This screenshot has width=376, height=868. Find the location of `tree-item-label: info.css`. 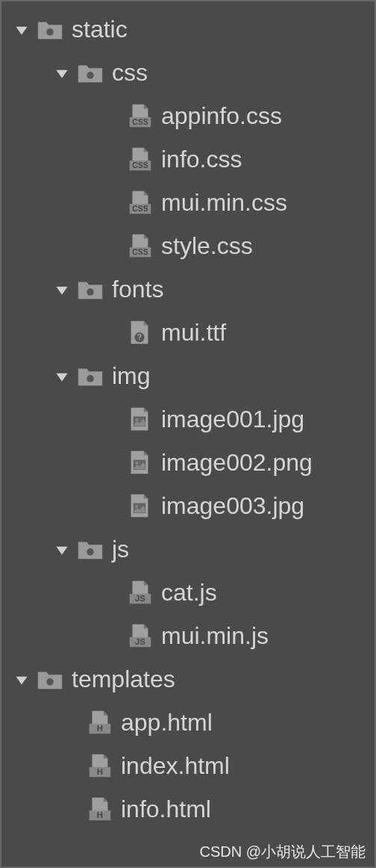

tree-item-label: info.css is located at coordinates (201, 160).